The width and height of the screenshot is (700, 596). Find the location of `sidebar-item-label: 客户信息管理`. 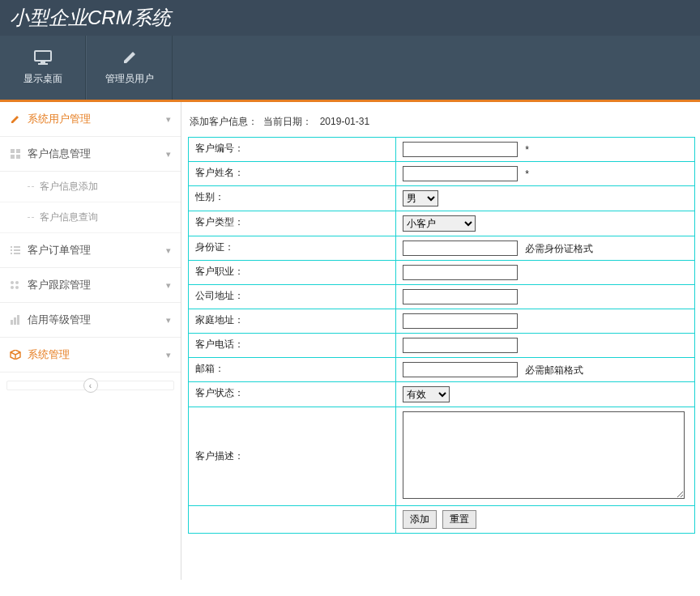

sidebar-item-label: 客户信息管理 is located at coordinates (97, 154).